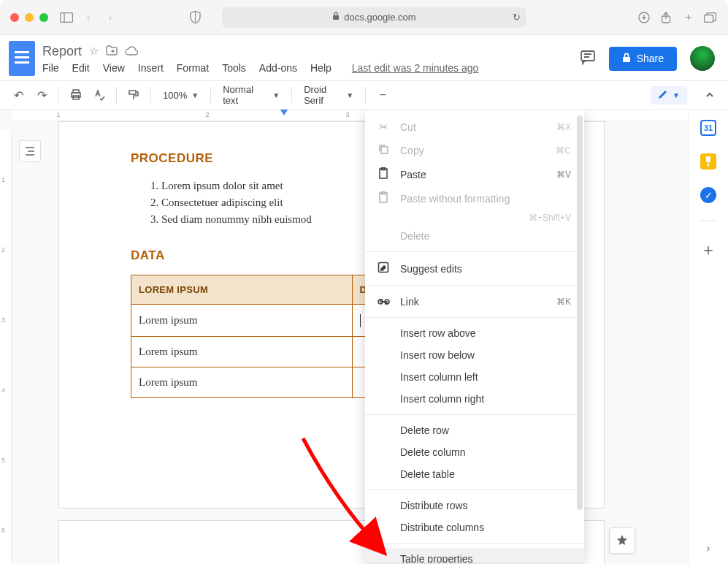 The width and height of the screenshot is (728, 564). What do you see at coordinates (361, 321) in the screenshot?
I see `text-caret` at bounding box center [361, 321].